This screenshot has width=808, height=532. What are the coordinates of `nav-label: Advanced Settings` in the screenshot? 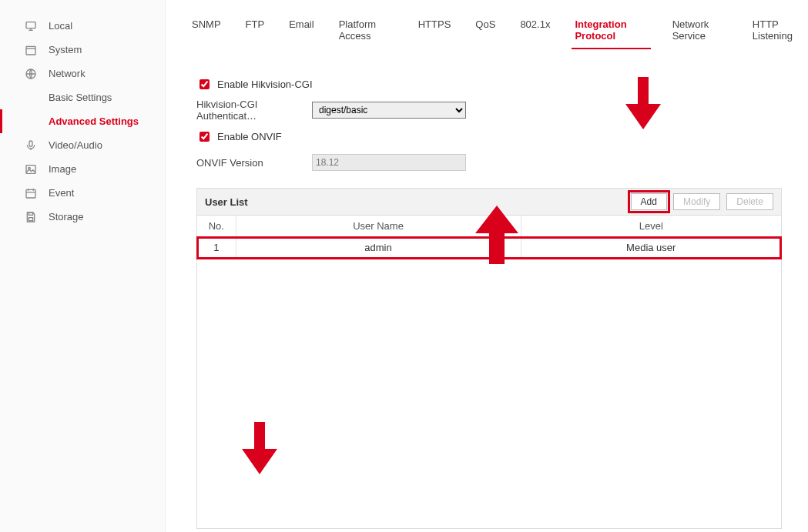 It's located at (94, 122).